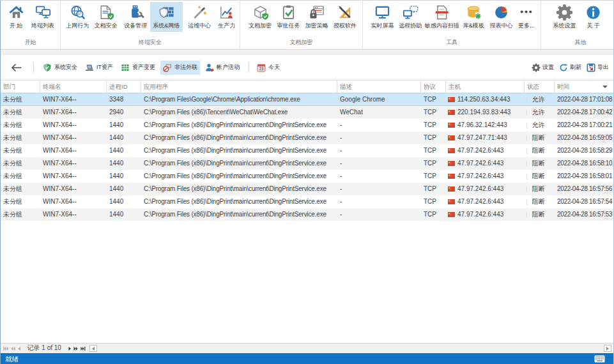 This screenshot has width=614, height=364. I want to click on back-arrow-icon, so click(17, 68).